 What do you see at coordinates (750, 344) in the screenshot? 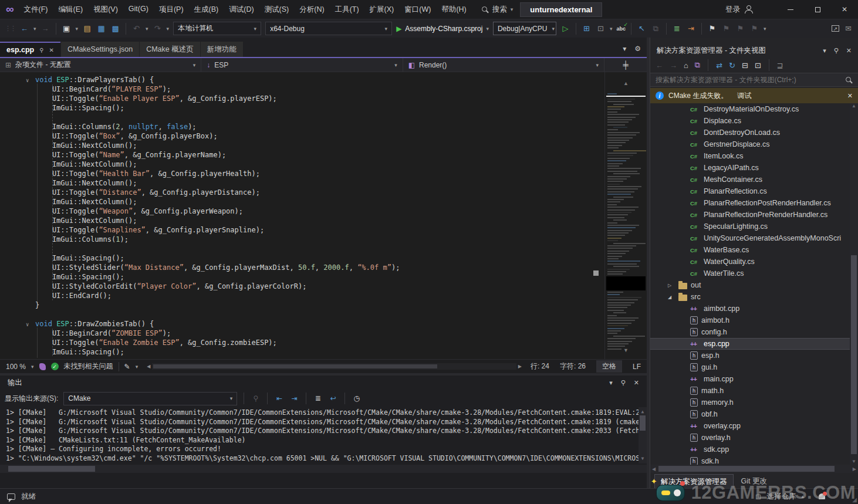
I see `tree-item: ++esp.cpp` at bounding box center [750, 344].